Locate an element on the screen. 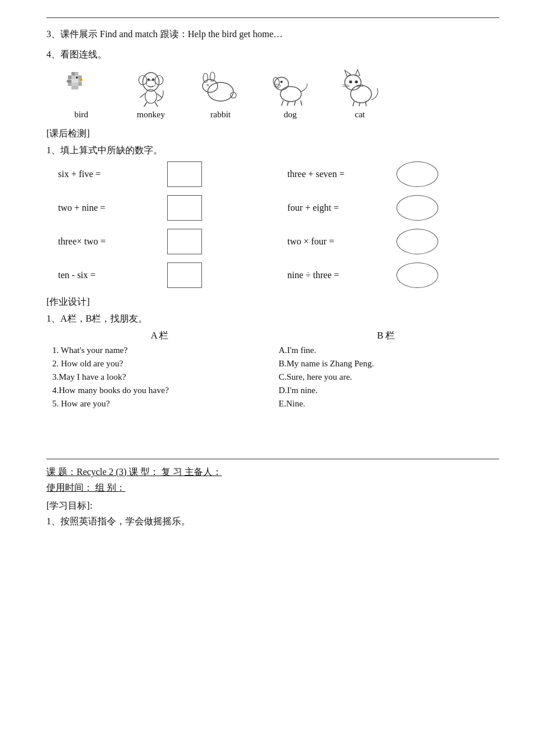 This screenshot has width=534, height=756. math-box-l2 is located at coordinates (185, 208).